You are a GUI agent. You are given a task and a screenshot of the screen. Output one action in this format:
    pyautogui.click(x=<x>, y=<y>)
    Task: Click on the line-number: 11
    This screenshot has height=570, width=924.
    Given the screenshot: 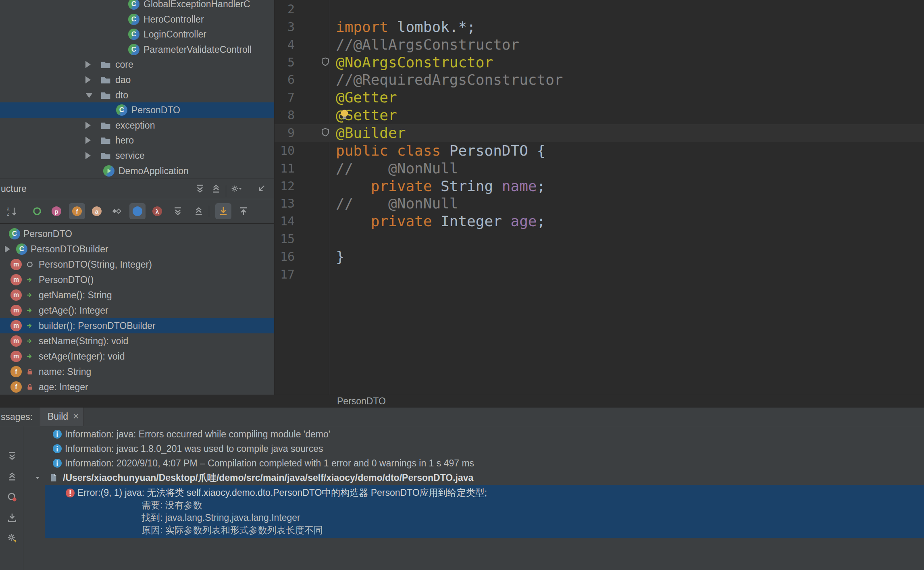 What is the action you would take?
    pyautogui.click(x=285, y=169)
    